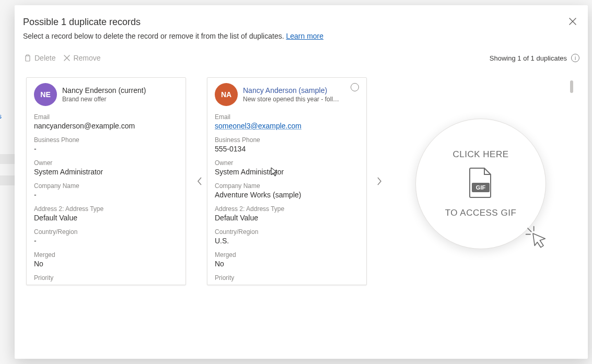 This screenshot has width=592, height=364. I want to click on next-arrow, so click(379, 181).